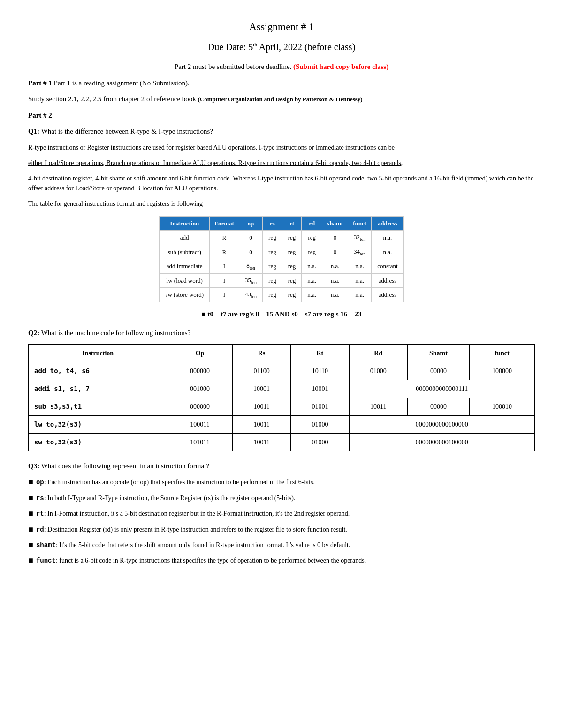  Describe the element at coordinates (378, 406) in the screenshot. I see `table-cell-rd: 10011` at that location.